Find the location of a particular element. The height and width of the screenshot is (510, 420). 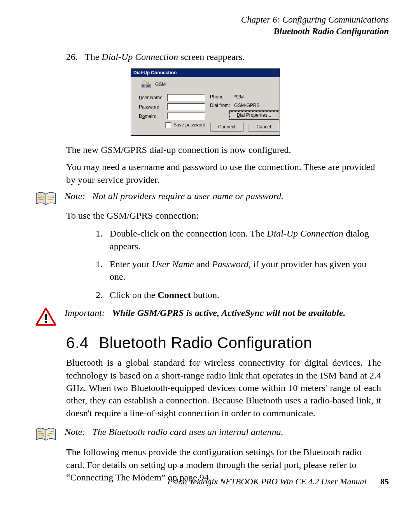

substep-2: 1. Enter your User Name and Password, if… is located at coordinates (233, 271).